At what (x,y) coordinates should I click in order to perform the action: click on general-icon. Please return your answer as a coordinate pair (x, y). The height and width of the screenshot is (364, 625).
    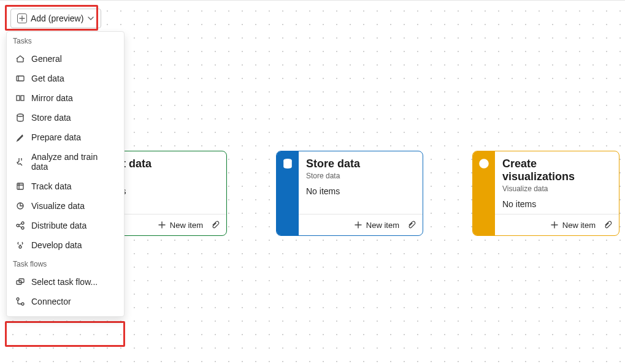
    Looking at the image, I should click on (20, 59).